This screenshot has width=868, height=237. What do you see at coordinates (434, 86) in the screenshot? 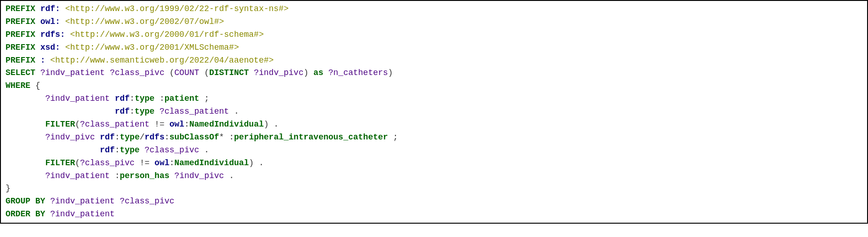
I see `code-line: WHERE {` at bounding box center [434, 86].